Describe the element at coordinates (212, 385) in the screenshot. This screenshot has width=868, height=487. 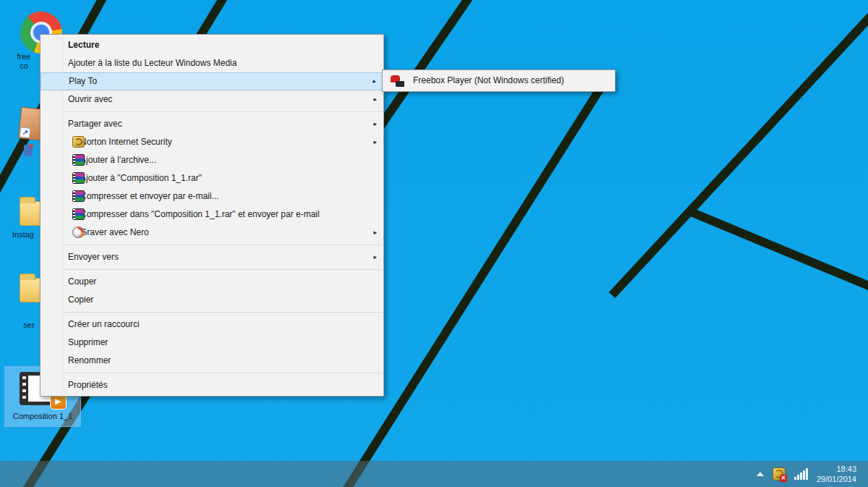
I see `menu-item-proprietes: Propriétés` at that location.